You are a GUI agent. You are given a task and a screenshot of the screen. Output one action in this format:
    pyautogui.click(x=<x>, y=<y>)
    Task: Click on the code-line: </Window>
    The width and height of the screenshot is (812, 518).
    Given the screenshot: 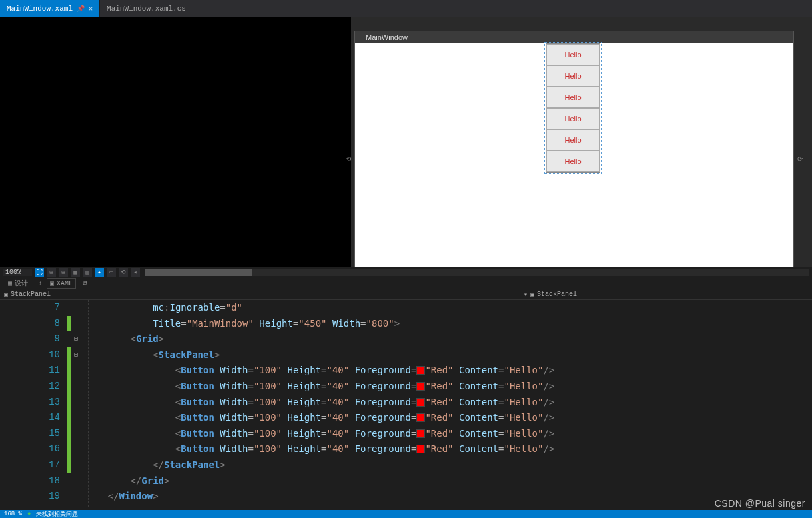 What is the action you would take?
    pyautogui.click(x=446, y=497)
    